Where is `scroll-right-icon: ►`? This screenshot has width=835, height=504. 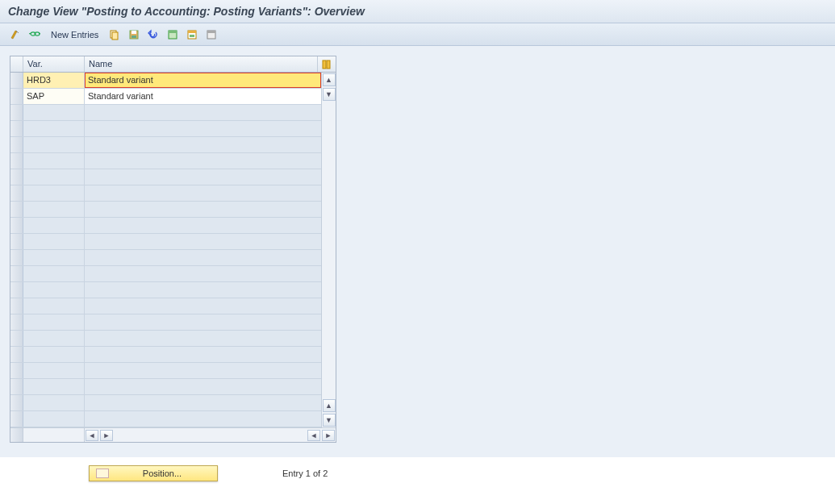 scroll-right-icon: ► is located at coordinates (106, 435).